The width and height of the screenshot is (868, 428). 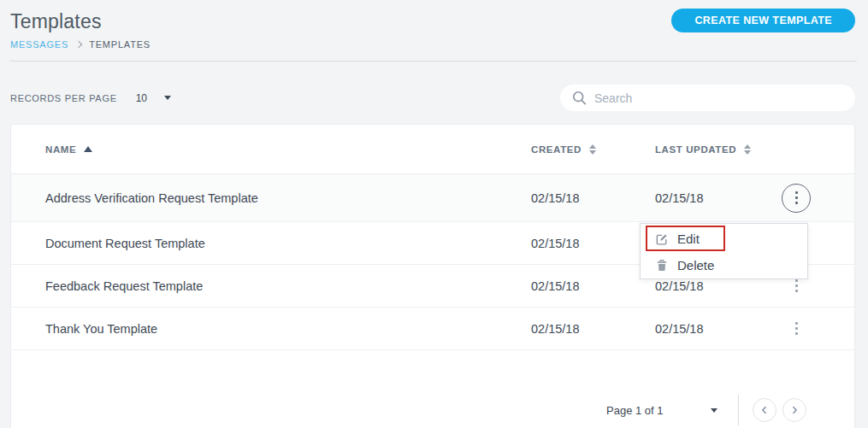 What do you see at coordinates (696, 150) in the screenshot?
I see `column-label-last-updated: LAST UPDATED` at bounding box center [696, 150].